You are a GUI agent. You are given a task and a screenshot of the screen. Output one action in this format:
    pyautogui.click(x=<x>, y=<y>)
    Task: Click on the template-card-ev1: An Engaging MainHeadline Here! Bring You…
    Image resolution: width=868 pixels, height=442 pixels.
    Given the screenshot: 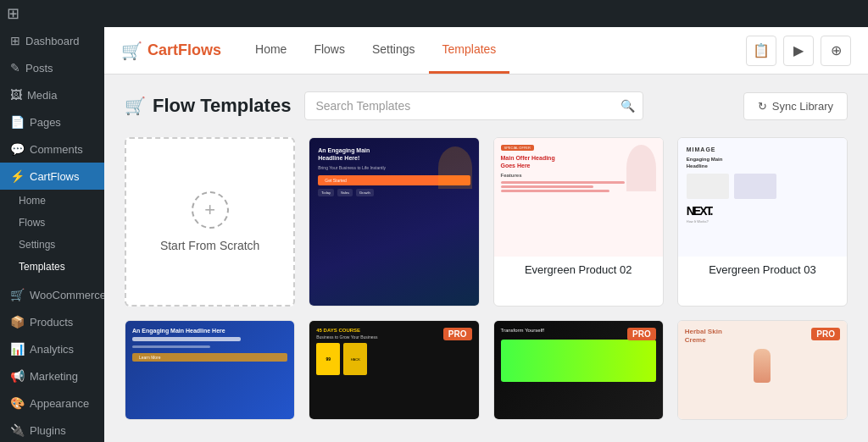 What is the action you would take?
    pyautogui.click(x=393, y=222)
    